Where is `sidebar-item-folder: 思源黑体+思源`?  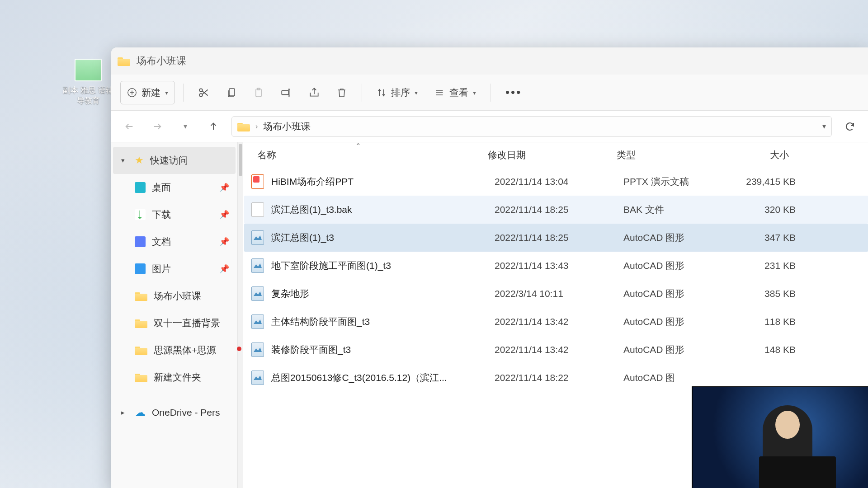 sidebar-item-folder: 思源黑体+思源 is located at coordinates (175, 350).